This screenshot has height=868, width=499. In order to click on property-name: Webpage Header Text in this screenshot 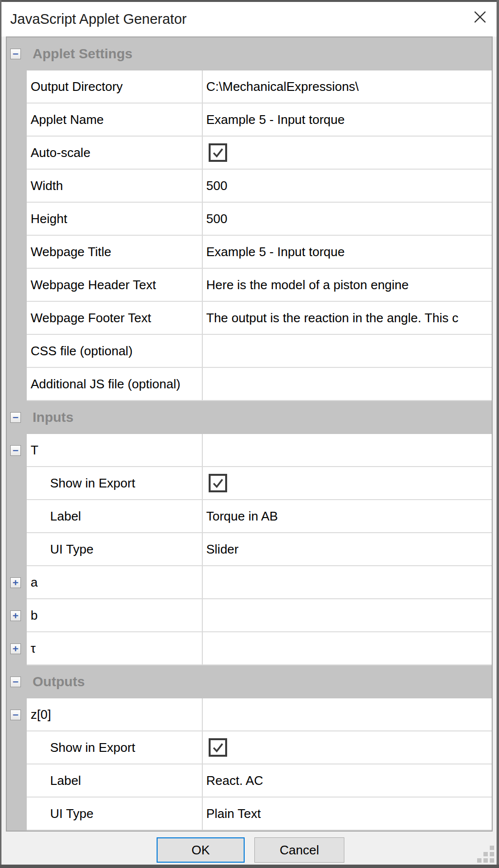, I will do `click(115, 285)`.